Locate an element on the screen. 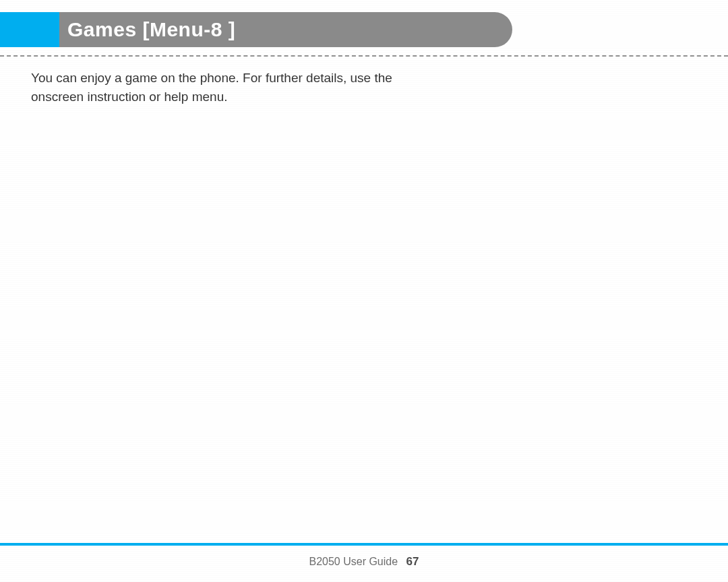 The width and height of the screenshot is (728, 582). section-header: Games [Menu-8 ] is located at coordinates (256, 30).